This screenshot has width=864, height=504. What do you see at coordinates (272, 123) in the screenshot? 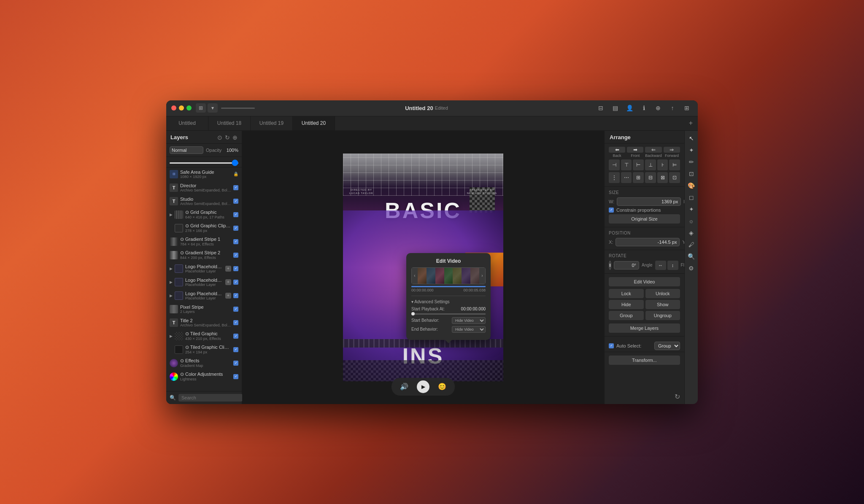
I see `tab-untitled-19: Untitled 19` at bounding box center [272, 123].